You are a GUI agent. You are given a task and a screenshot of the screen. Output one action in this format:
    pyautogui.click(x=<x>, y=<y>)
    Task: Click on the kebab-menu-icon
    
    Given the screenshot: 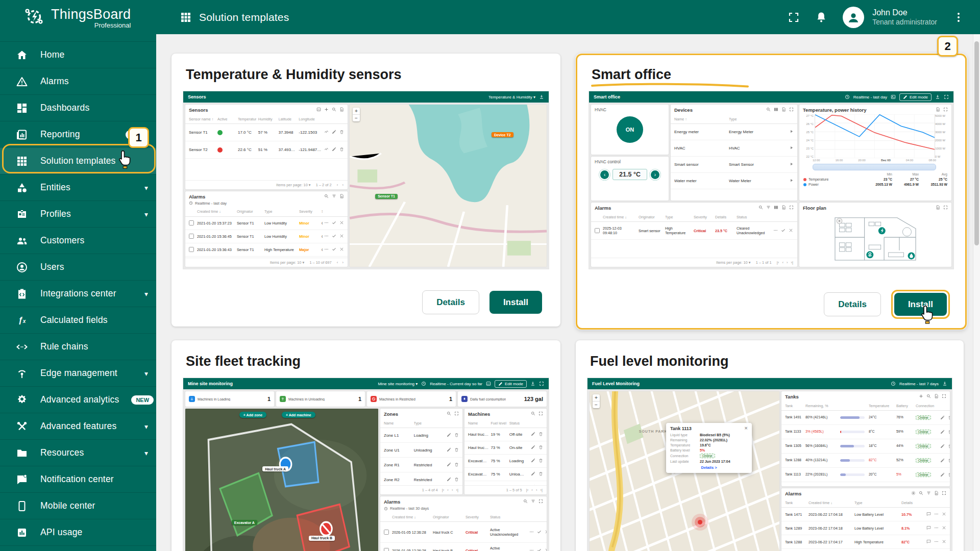 What is the action you would take?
    pyautogui.click(x=959, y=17)
    